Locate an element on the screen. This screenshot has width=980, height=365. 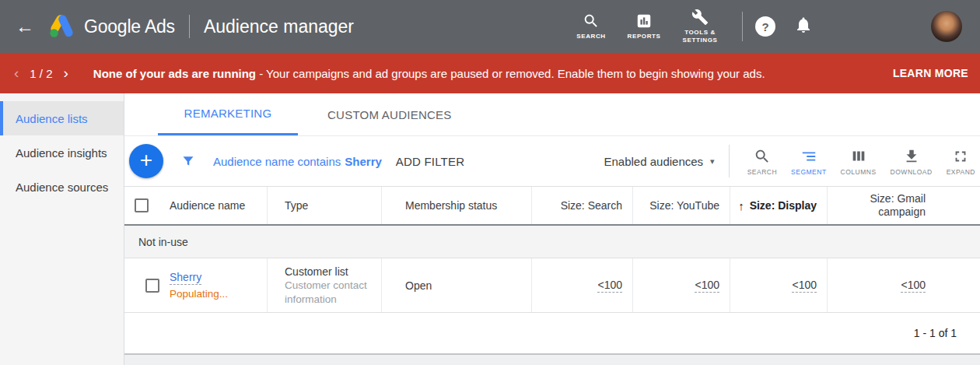
audience-view-selector-value: Enabled audiences is located at coordinates (653, 162).